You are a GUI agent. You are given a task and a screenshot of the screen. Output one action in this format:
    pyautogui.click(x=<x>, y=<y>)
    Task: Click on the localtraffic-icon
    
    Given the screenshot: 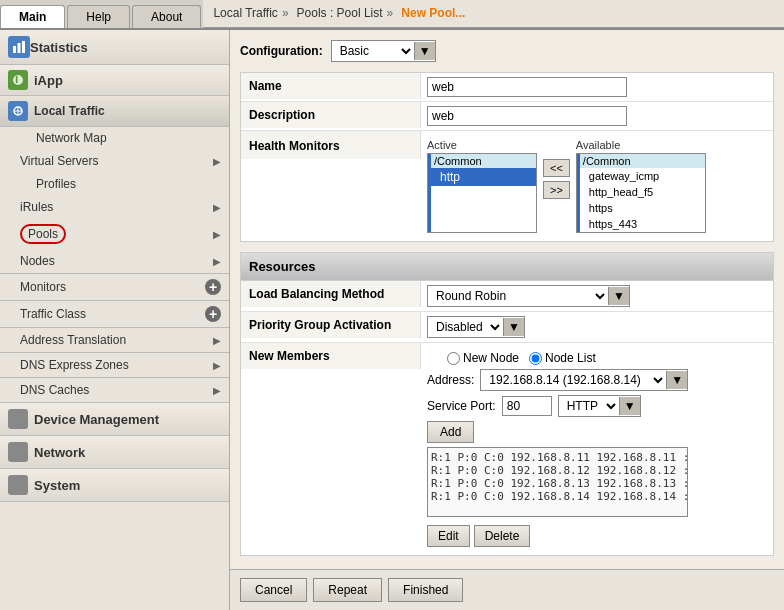 What is the action you would take?
    pyautogui.click(x=18, y=111)
    